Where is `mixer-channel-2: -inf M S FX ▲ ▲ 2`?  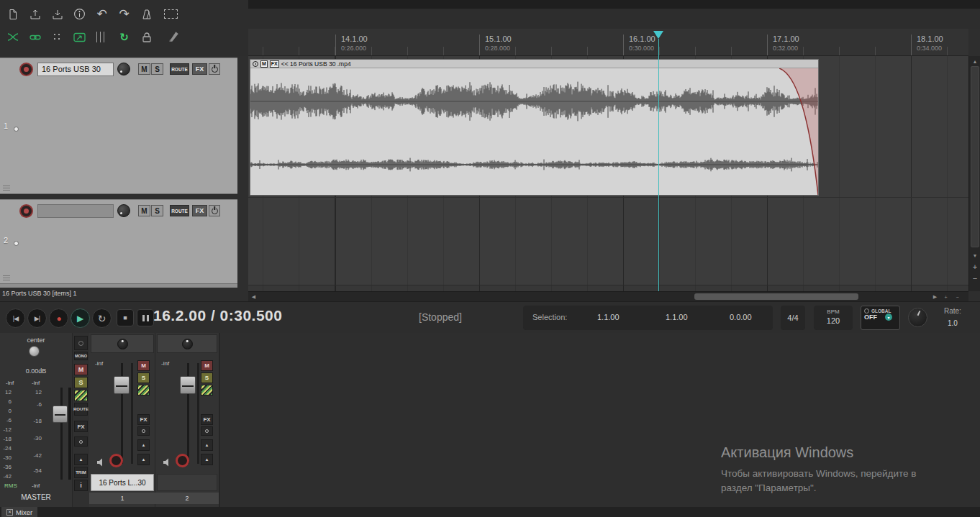 mixer-channel-2: -inf M S FX ▲ ▲ 2 is located at coordinates (187, 420).